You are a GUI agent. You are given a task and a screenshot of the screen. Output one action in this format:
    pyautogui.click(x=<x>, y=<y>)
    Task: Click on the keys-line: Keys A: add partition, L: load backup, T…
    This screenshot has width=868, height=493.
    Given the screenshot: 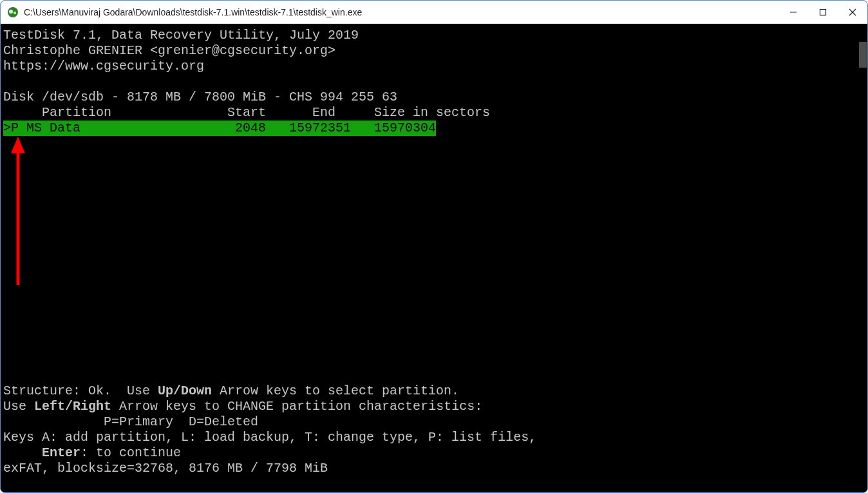 What is the action you would take?
    pyautogui.click(x=270, y=437)
    